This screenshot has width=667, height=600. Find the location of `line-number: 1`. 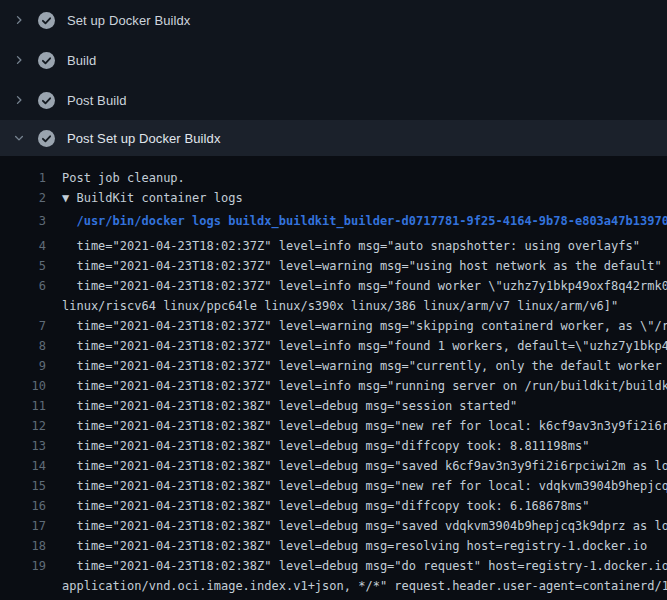

line-number: 1 is located at coordinates (23, 178).